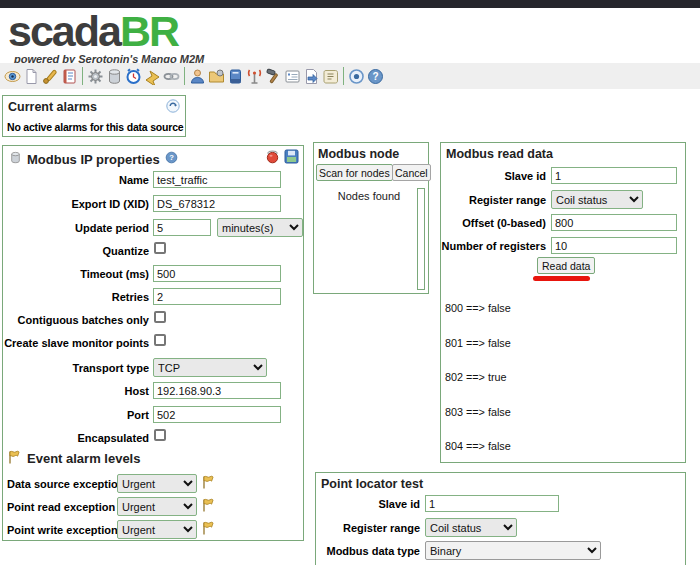 The width and height of the screenshot is (700, 565). Describe the element at coordinates (157, 530) in the screenshot. I see `point-write-exception-select: Urgent` at that location.